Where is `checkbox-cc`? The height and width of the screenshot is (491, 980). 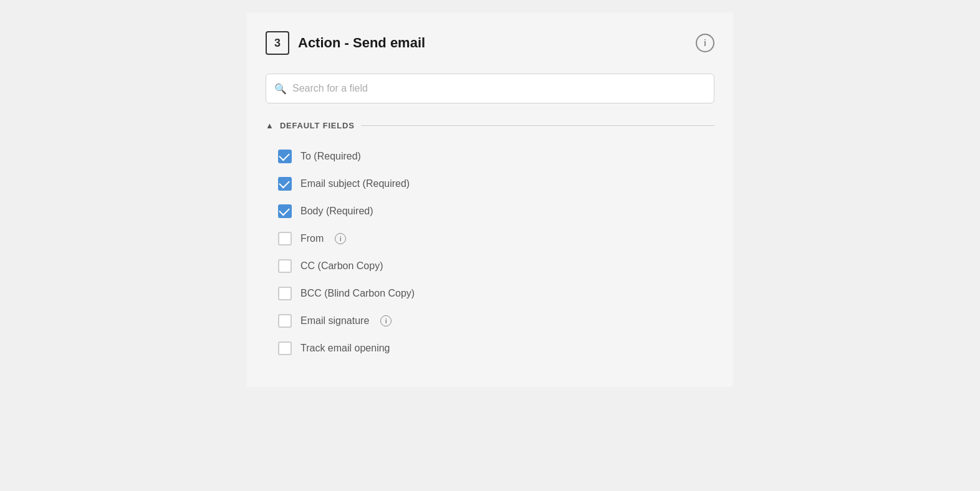
checkbox-cc is located at coordinates (285, 266).